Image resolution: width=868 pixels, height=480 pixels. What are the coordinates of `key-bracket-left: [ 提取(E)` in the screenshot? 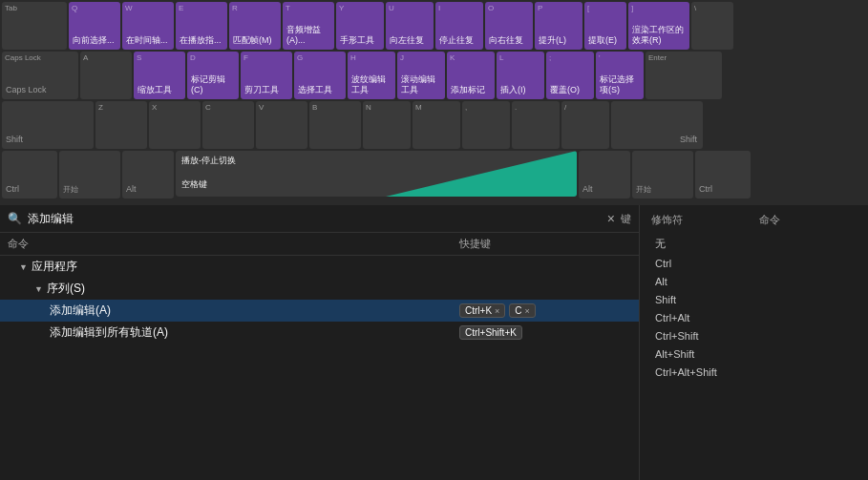 It's located at (605, 26).